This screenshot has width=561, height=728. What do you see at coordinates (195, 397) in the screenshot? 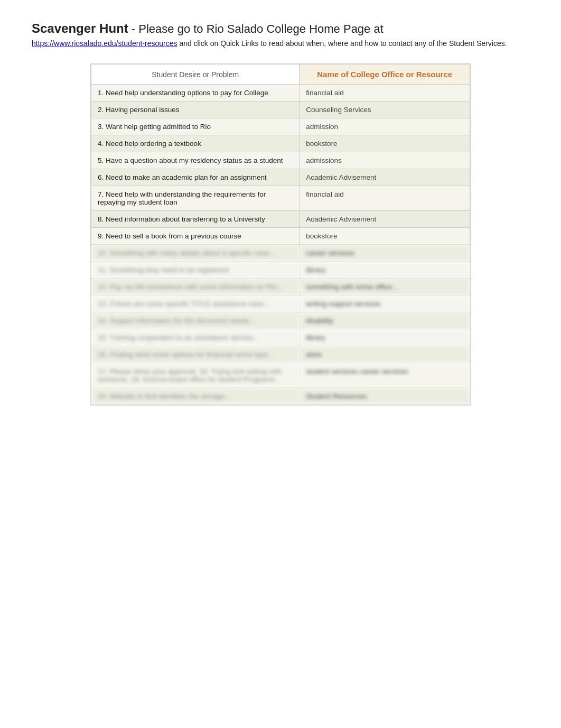
I see `problem-cell: 20. Website to find identities the stora…` at bounding box center [195, 397].